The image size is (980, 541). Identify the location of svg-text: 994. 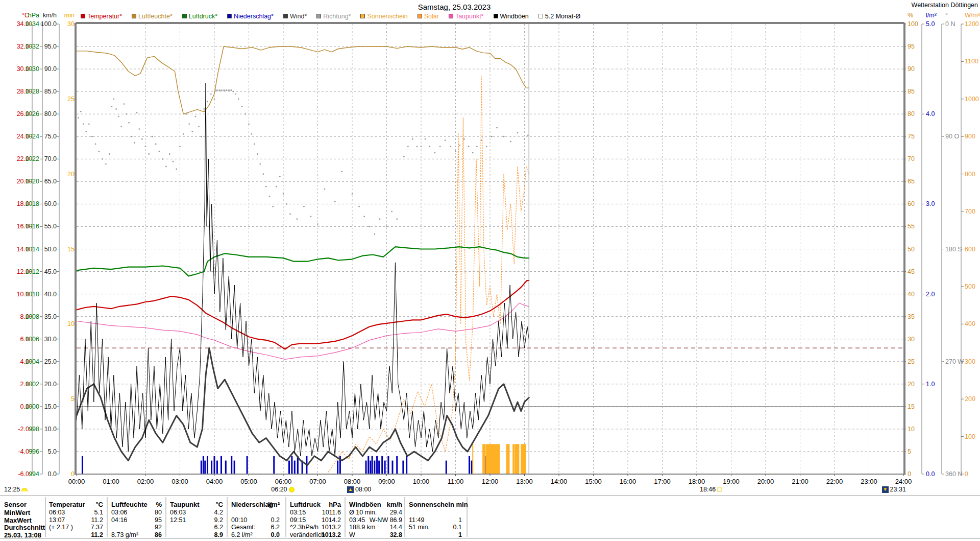
(34, 474).